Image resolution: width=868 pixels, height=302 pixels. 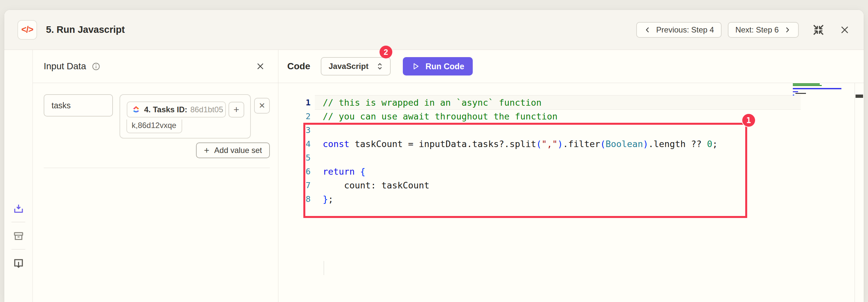 I want to click on add-value-set-button: + Add value set, so click(x=233, y=150).